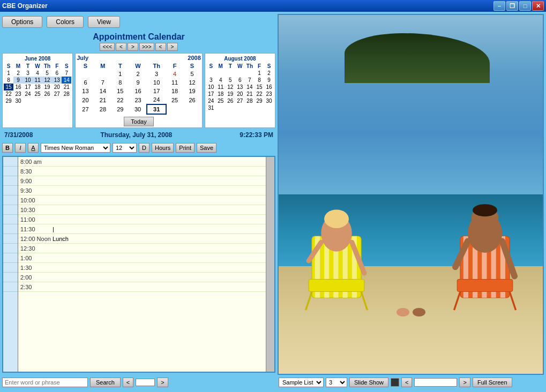 This screenshot has width=546, height=392. What do you see at coordinates (8, 148) in the screenshot?
I see `bold-button: B` at bounding box center [8, 148].